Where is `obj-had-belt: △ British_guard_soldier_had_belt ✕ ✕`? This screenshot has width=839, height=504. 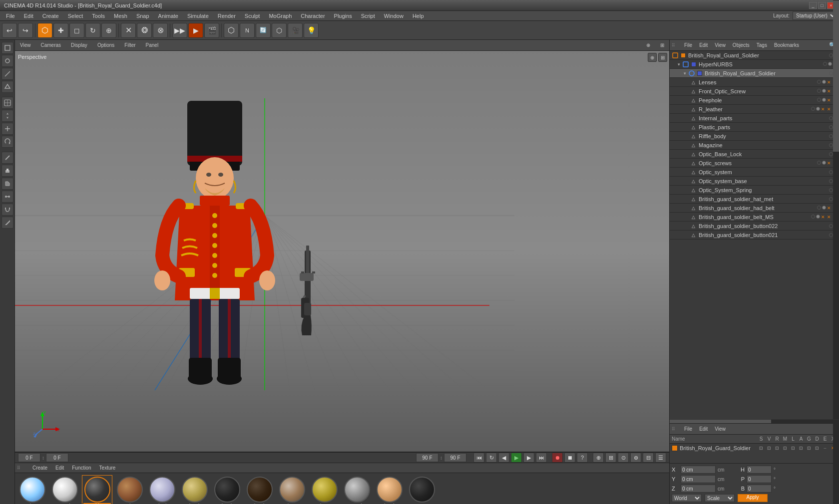 obj-had-belt: △ British_guard_soldier_had_belt ✕ ✕ is located at coordinates (754, 208).